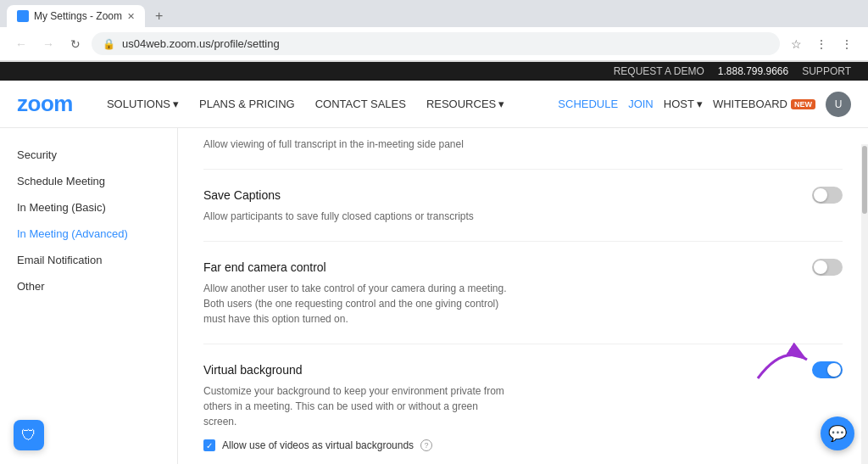 The width and height of the screenshot is (868, 464). What do you see at coordinates (434, 44) in the screenshot?
I see `browser-controls: ← → ↻ 🔒 us04web.zoom.us/profile/setting …` at bounding box center [434, 44].